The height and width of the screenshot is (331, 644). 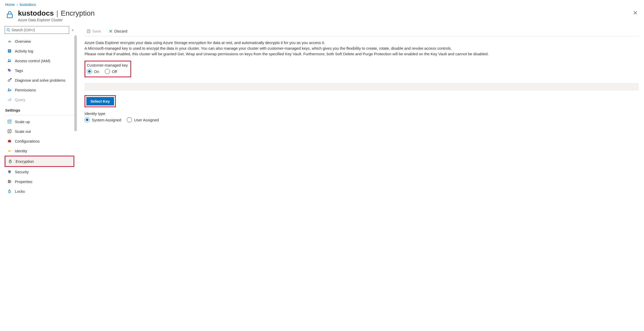 I want to click on sidebar-item-diagnose: Diagnose and solve problems, so click(x=39, y=80).